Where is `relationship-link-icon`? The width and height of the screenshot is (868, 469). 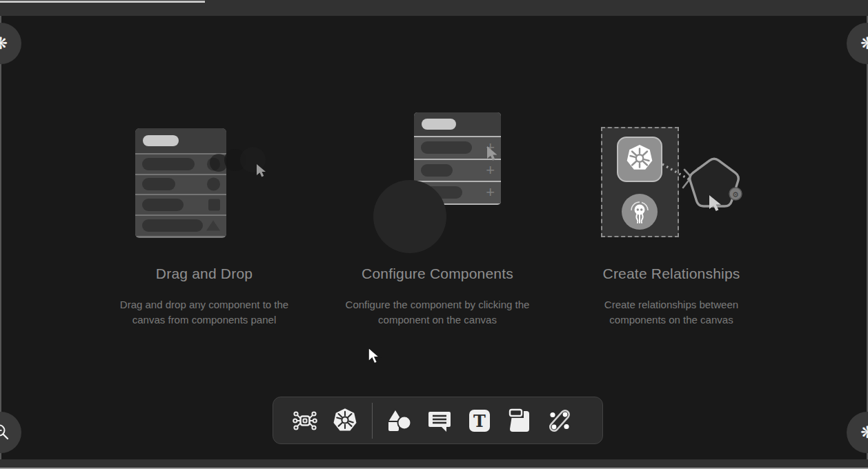
relationship-link-icon is located at coordinates (560, 421).